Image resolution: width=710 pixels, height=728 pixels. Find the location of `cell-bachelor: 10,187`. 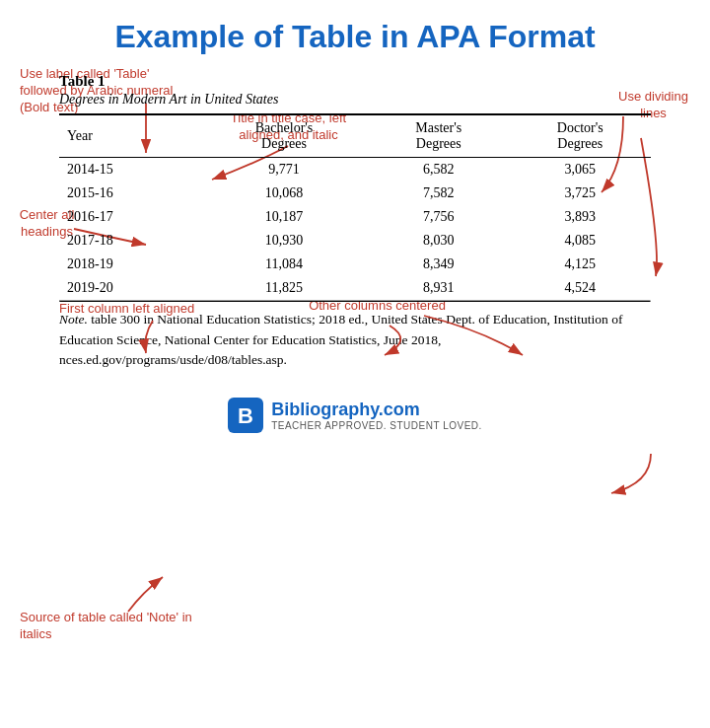

cell-bachelor: 10,187 is located at coordinates (284, 217).